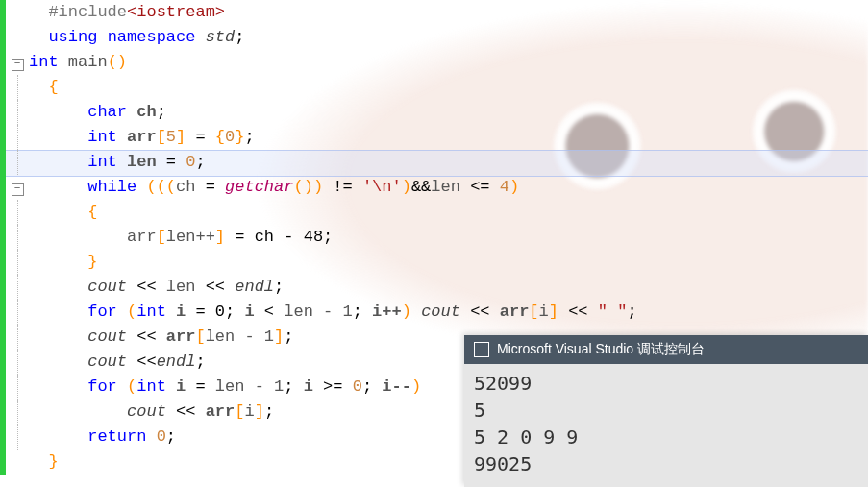 Image resolution: width=868 pixels, height=487 pixels. I want to click on code-line: char ch;, so click(434, 112).